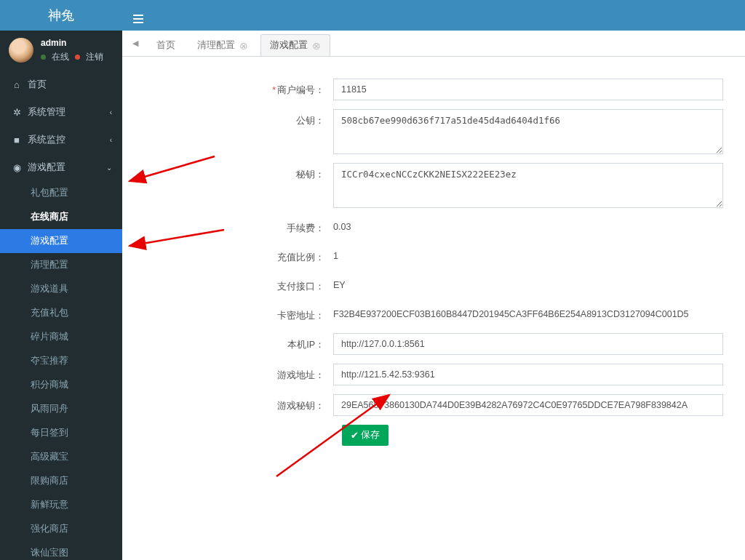 This screenshot has width=745, height=560. Describe the element at coordinates (216, 45) in the screenshot. I see `tab-label: 清理配置` at that location.